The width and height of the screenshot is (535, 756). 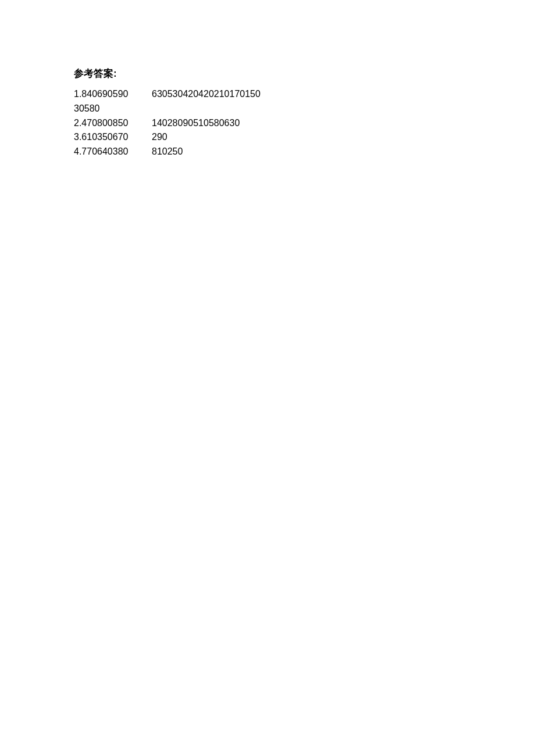 I want to click on answer-col1: 3.610350670, so click(x=113, y=137).